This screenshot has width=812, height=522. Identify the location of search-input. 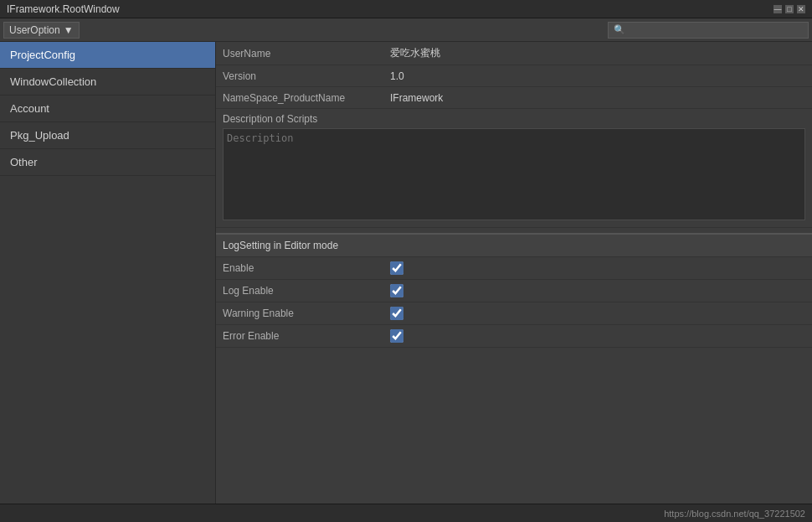
(716, 30).